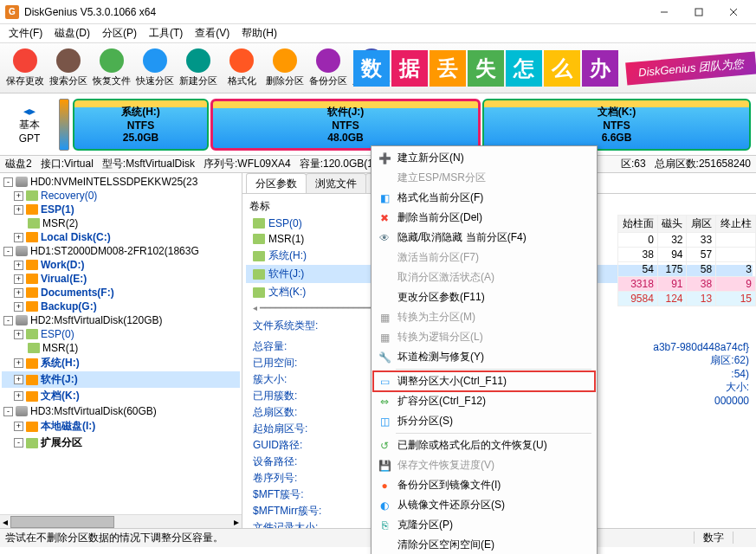  I want to click on tree-partition-node: +Virual(E:), so click(121, 279).